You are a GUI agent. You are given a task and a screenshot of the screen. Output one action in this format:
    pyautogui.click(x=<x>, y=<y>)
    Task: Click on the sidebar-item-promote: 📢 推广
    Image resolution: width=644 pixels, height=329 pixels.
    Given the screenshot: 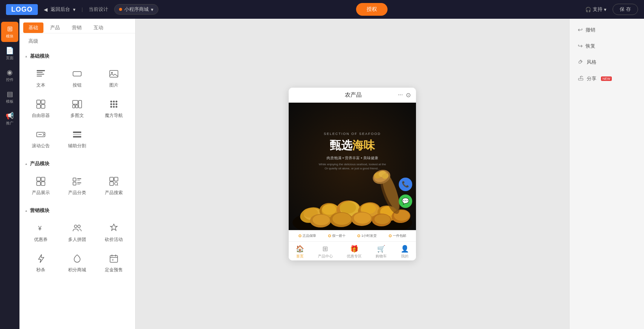 What is the action you would take?
    pyautogui.click(x=10, y=119)
    